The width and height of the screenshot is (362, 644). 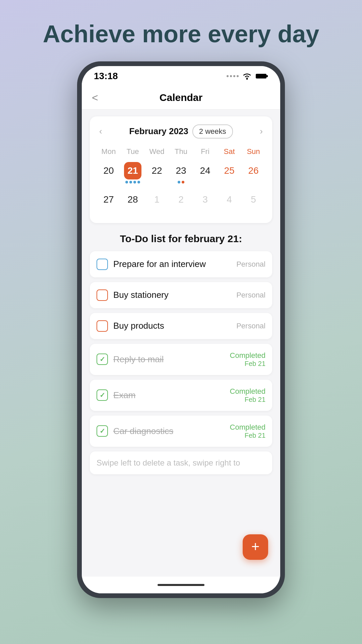 What do you see at coordinates (181, 463) in the screenshot?
I see `hint-bar: Swipe left to delete a task, swipe right…` at bounding box center [181, 463].